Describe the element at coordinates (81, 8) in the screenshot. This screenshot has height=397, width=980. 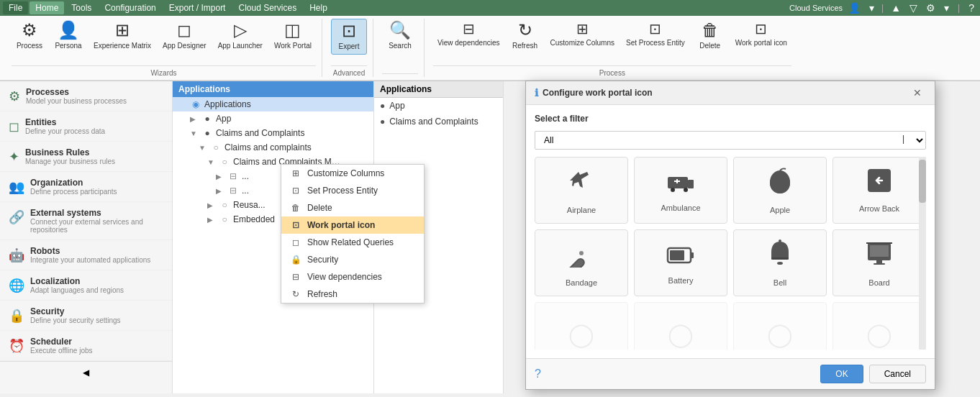
I see `menu-tools: Tools` at that location.